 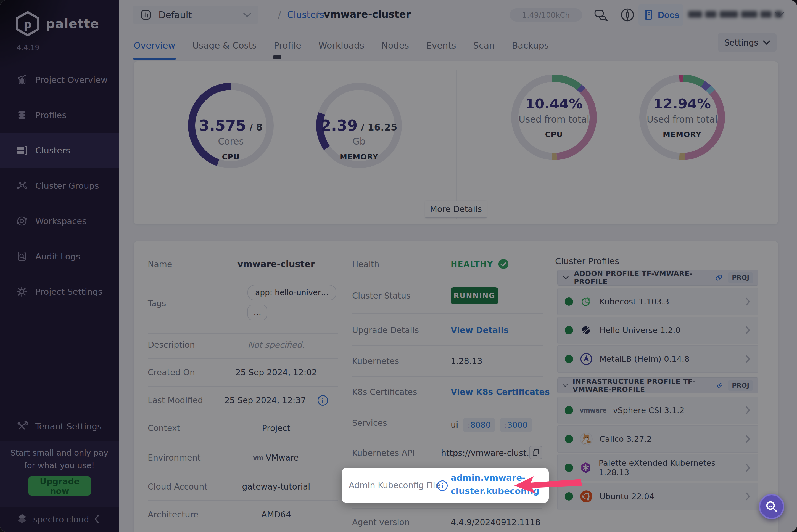 I want to click on info-icon, so click(x=442, y=486).